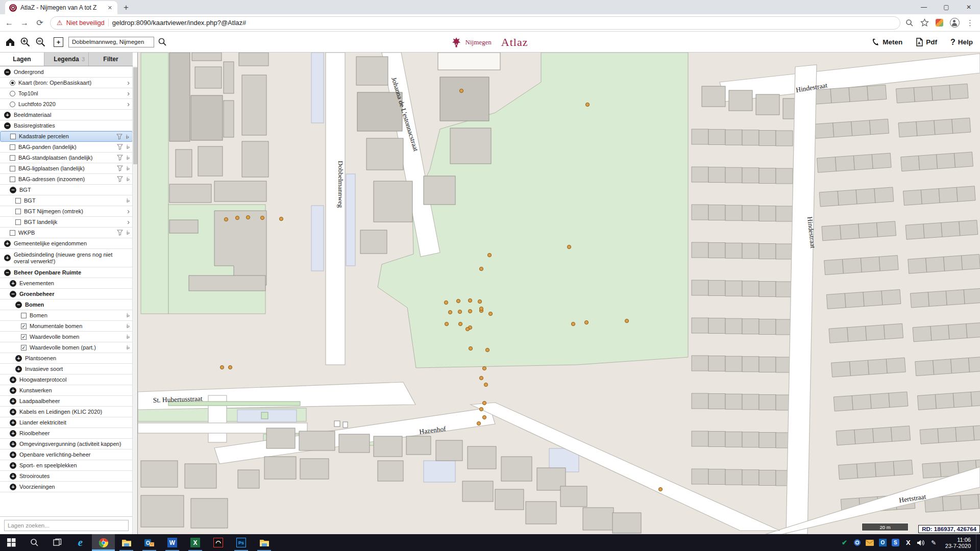 Image resolution: width=980 pixels, height=551 pixels. I want to click on taskbar-app-start, so click(11, 543).